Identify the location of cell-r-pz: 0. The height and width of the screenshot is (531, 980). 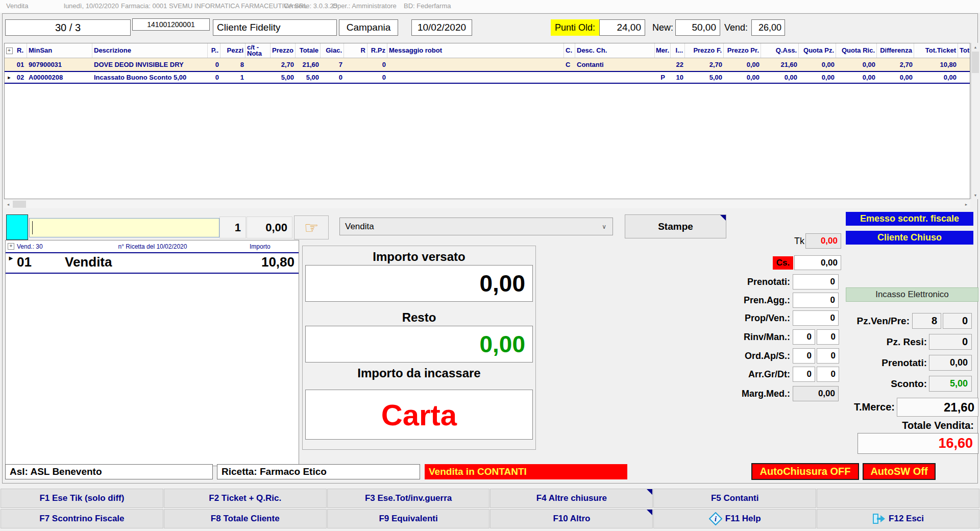
(378, 78).